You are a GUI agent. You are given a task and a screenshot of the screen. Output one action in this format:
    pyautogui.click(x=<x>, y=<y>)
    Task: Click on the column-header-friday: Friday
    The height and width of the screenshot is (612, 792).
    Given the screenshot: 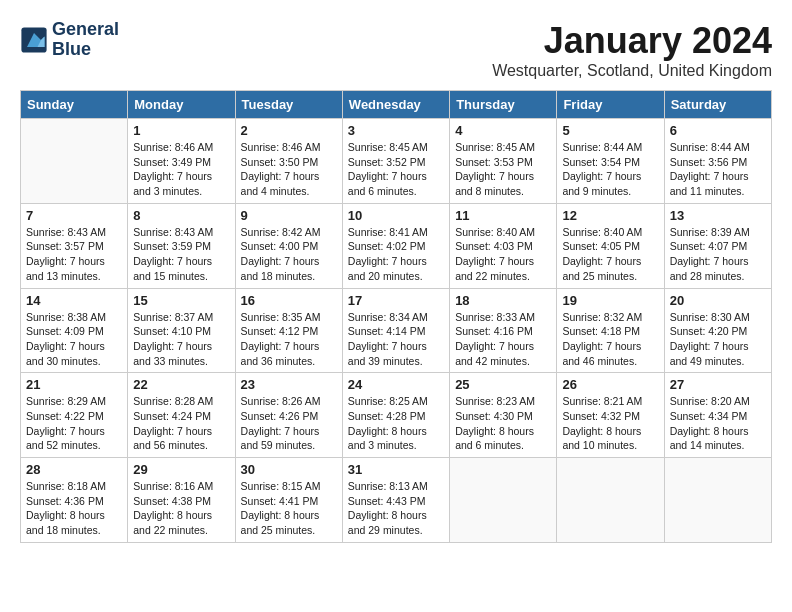 What is the action you would take?
    pyautogui.click(x=610, y=105)
    